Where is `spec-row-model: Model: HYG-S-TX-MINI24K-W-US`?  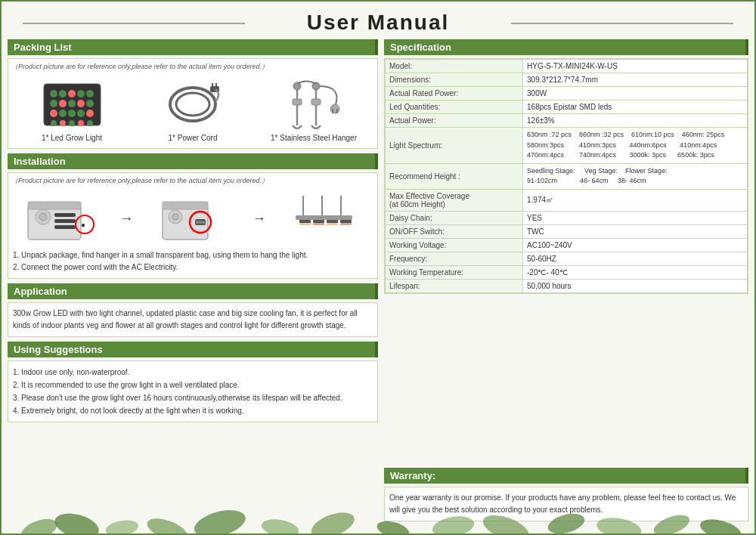
spec-row-model: Model: HYG-S-TX-MINI24K-W-US is located at coordinates (567, 66).